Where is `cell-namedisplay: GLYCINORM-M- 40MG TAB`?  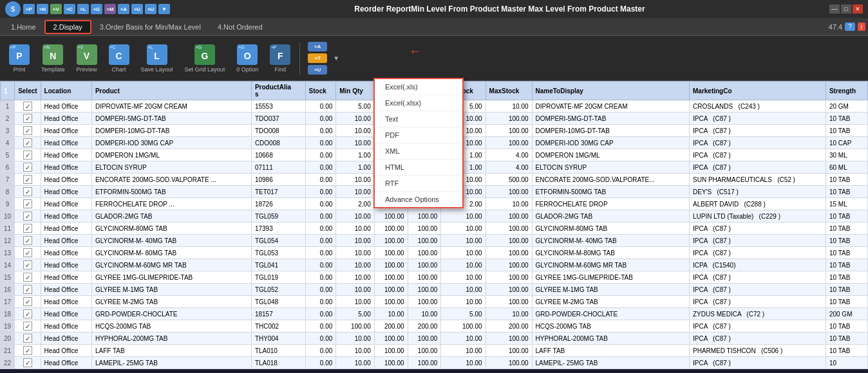
cell-namedisplay: GLYCINORM-M- 40MG TAB is located at coordinates (610, 241).